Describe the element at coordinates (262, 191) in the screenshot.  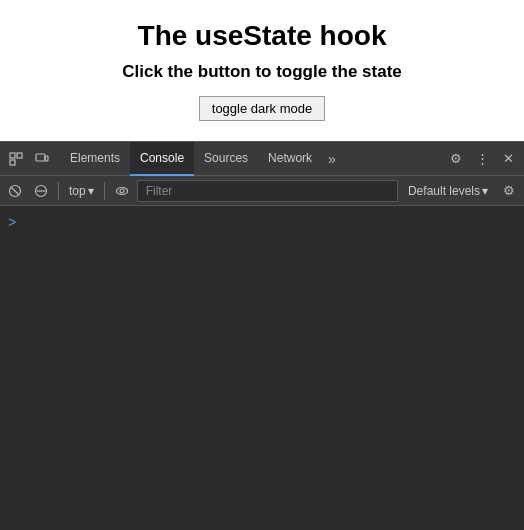
I see `console-toolbar: top ▾ Default levels ▾ ⚙` at that location.